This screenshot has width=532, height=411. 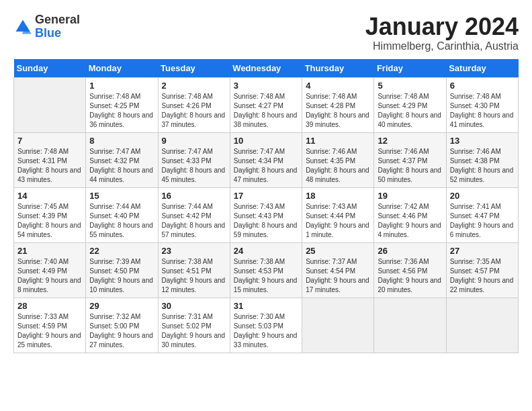 What do you see at coordinates (47, 27) in the screenshot?
I see `logo: General Blue` at bounding box center [47, 27].